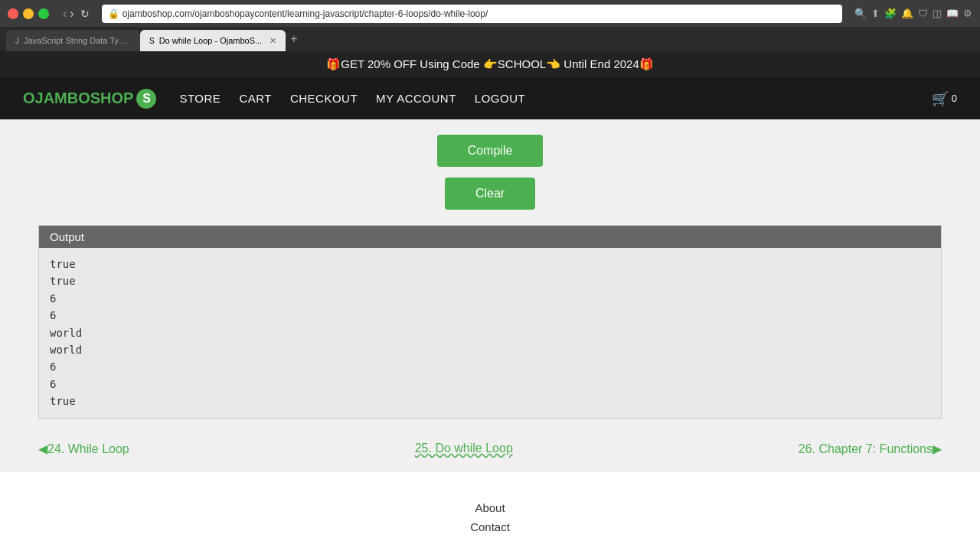  Describe the element at coordinates (324, 98) in the screenshot. I see `nav-link-checkout: CHECKOUT` at that location.